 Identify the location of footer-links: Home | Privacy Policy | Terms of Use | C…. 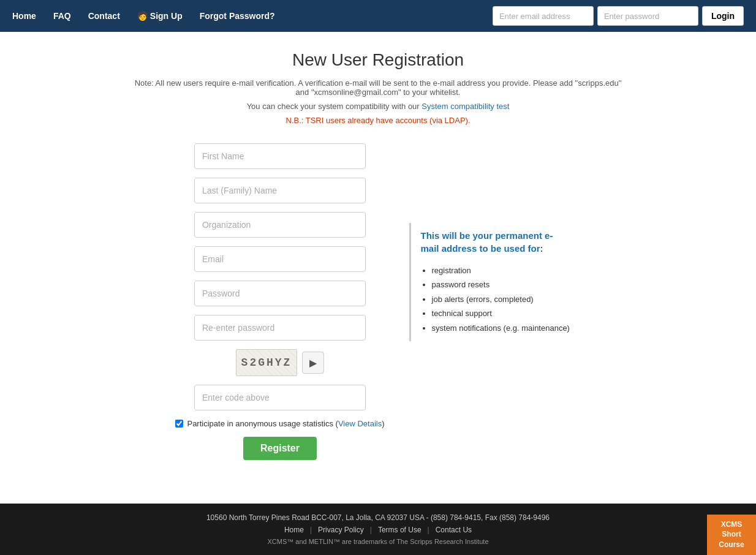
(378, 530).